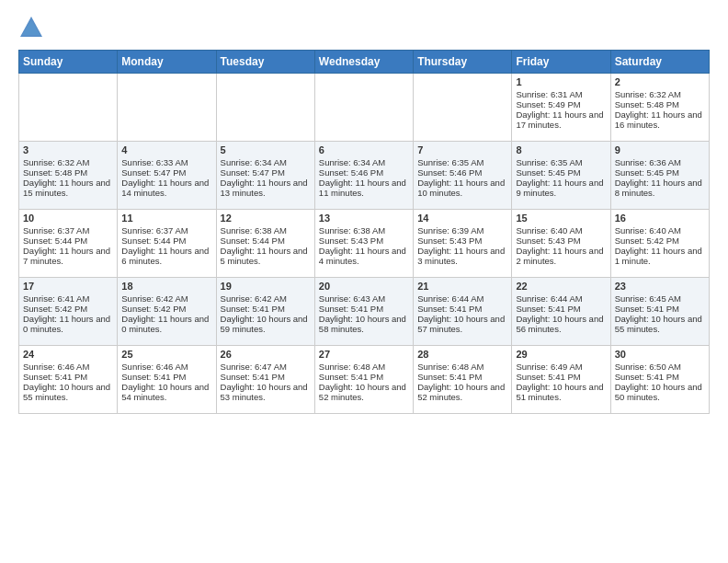 Image resolution: width=728 pixels, height=563 pixels. Describe the element at coordinates (561, 324) in the screenshot. I see `day-info: Daylight: 10 hours and 56 minutes.` at that location.